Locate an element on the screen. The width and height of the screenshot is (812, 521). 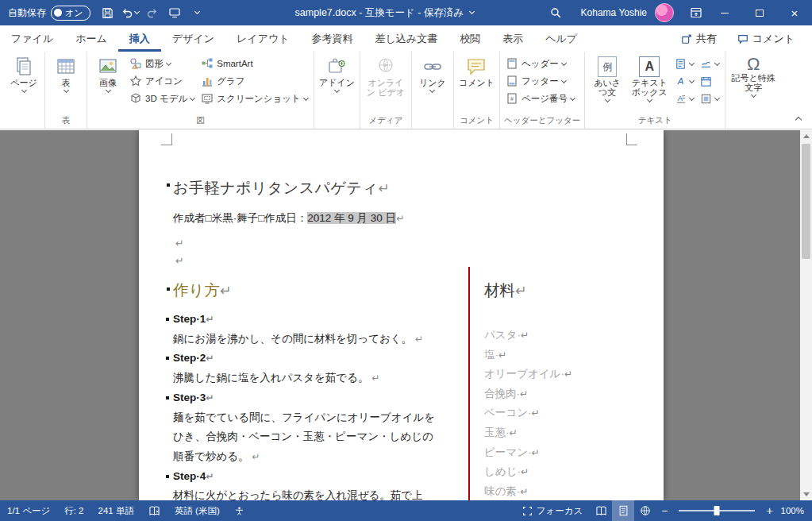
signature-line-button is located at coordinates (710, 64).